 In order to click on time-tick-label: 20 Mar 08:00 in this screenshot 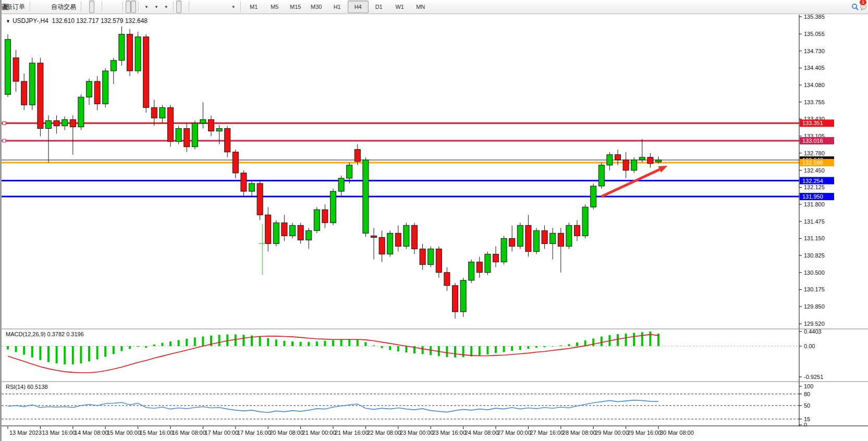, I will do `click(287, 433)`.